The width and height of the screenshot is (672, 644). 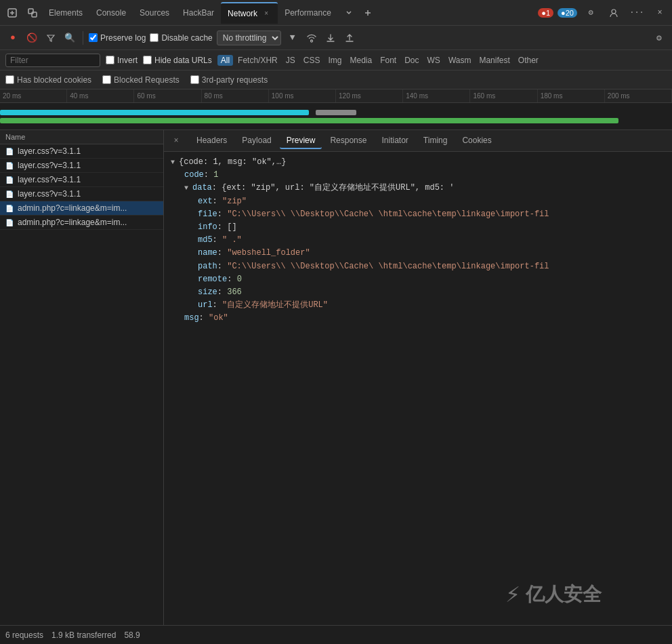 I want to click on tab-sources: Sources, so click(x=154, y=13).